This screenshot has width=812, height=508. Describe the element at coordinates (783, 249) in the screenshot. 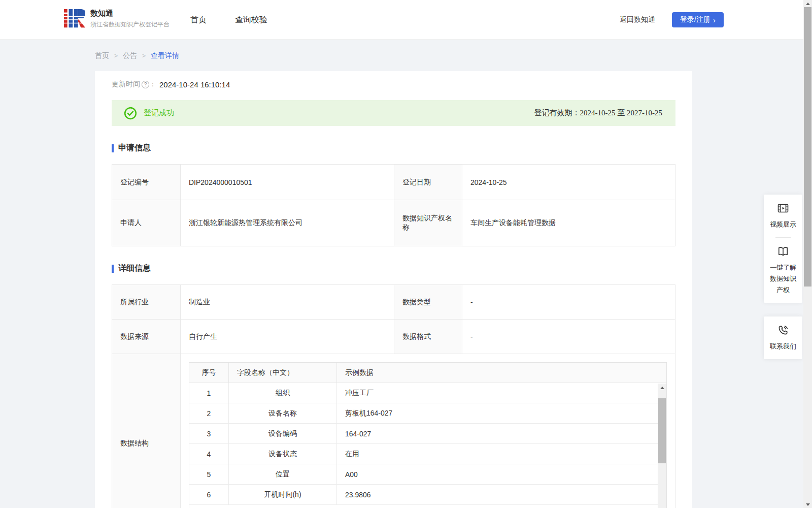

I see `sidebar-card-top: 视频展示 一键了解数据知识产权` at that location.